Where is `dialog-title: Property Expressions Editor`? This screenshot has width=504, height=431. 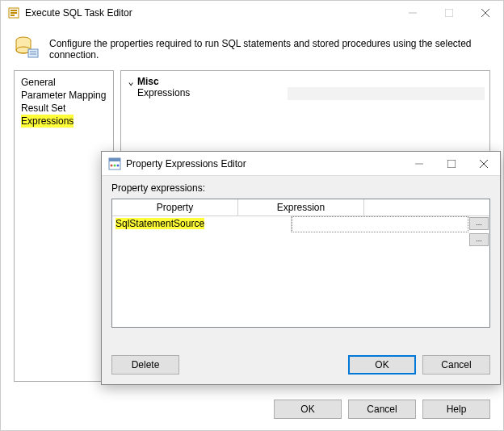 dialog-title: Property Expressions Editor is located at coordinates (265, 164).